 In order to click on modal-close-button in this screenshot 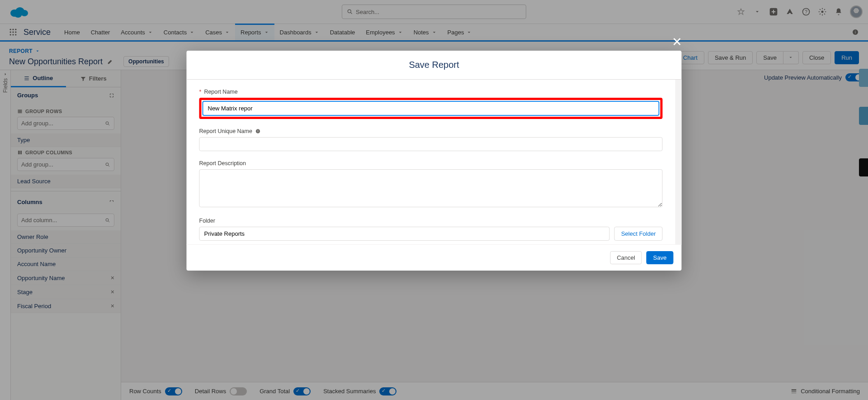, I will do `click(677, 42)`.